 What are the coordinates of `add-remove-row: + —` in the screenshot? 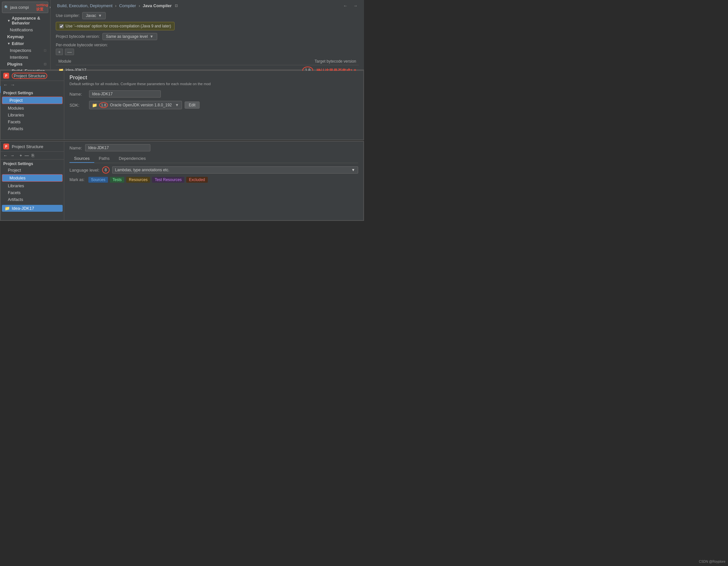 It's located at (207, 52).